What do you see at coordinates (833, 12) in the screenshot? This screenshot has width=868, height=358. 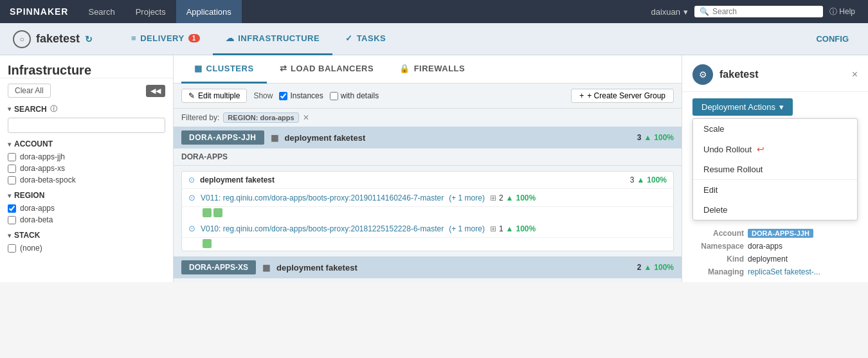 I see `help-icon: ⓘ` at bounding box center [833, 12].